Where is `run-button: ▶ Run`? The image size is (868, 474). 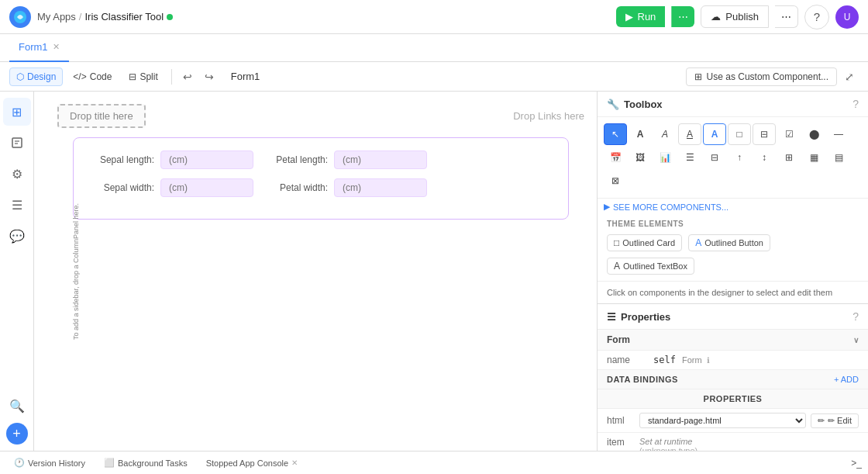
run-button: ▶ Run is located at coordinates (641, 17).